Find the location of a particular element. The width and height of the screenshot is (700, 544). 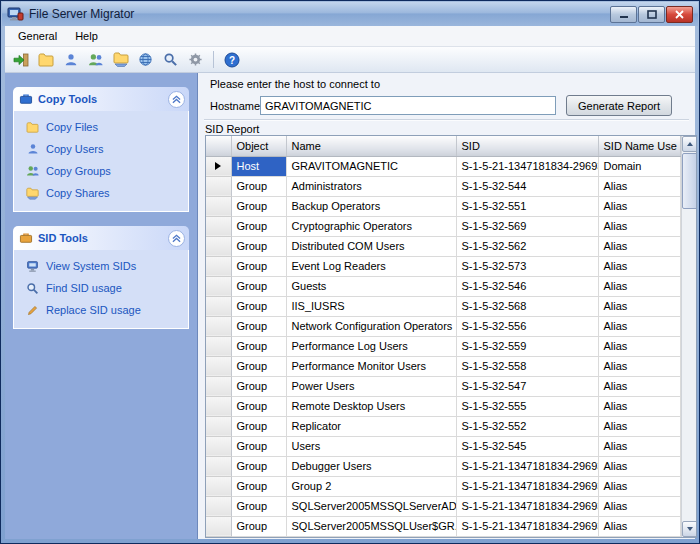

table-row: Group Event Log Readers S-1-5-32-573 Ali… is located at coordinates (443, 266).